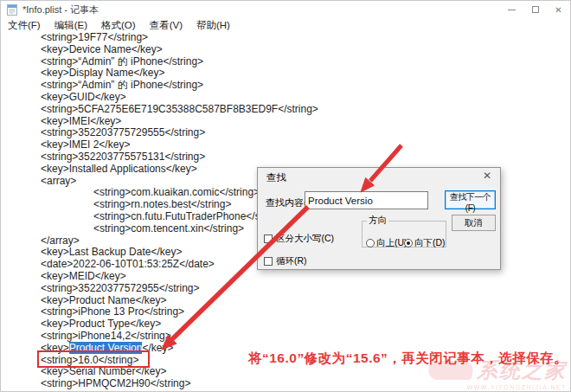 This screenshot has width=571, height=392. What do you see at coordinates (286, 10) in the screenshot?
I see `title-bar: *Info.plist - 记事本 ✕` at bounding box center [286, 10].